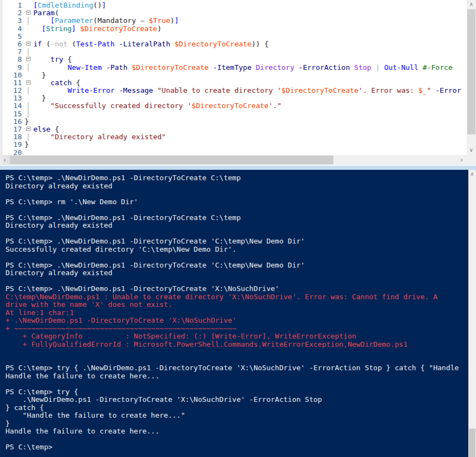 This screenshot has height=457, width=476. What do you see at coordinates (233, 5) in the screenshot?
I see `code-line: 1[CmdletBinding()]` at bounding box center [233, 5].